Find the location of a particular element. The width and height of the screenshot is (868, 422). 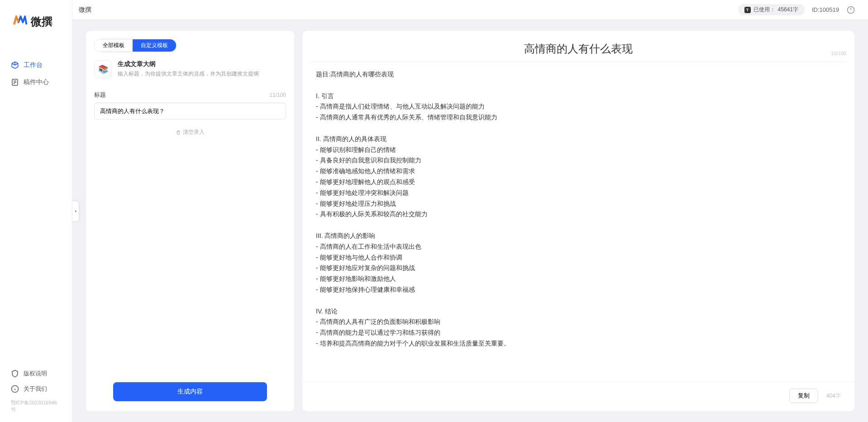

generate-button: 生成内容 is located at coordinates (190, 392).